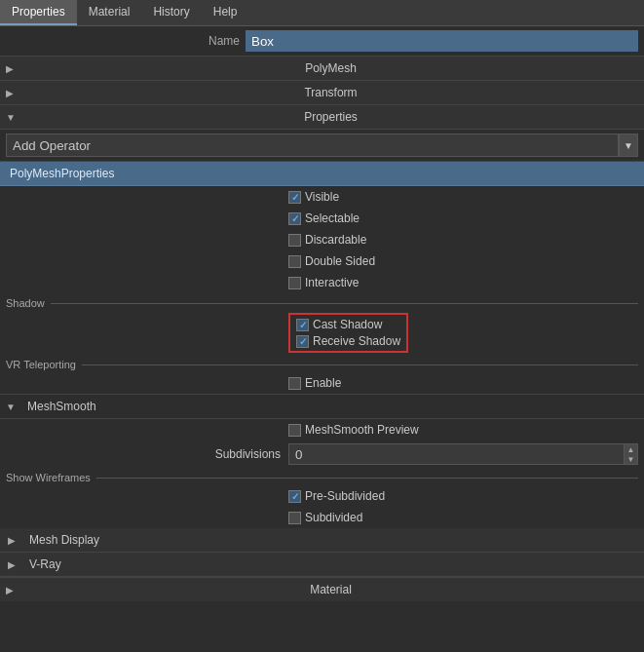 The height and width of the screenshot is (652, 644). Describe the element at coordinates (302, 326) in the screenshot. I see `cast-shadow-checkbox` at that location.